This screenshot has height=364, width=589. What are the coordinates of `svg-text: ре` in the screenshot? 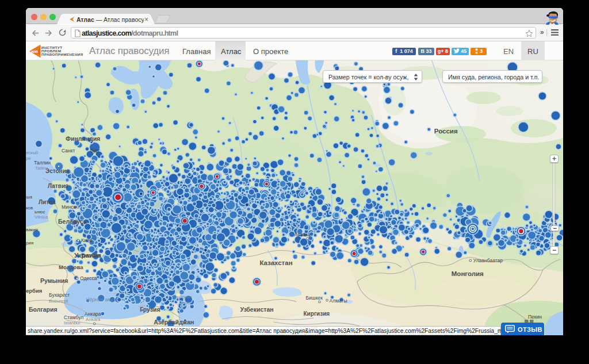 It's located at (29, 159).